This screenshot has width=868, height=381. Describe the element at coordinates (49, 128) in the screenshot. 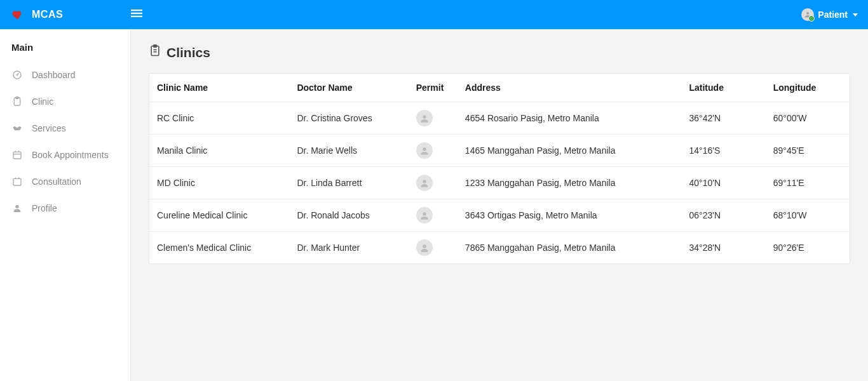

I see `sidebar-item-label: Services` at that location.